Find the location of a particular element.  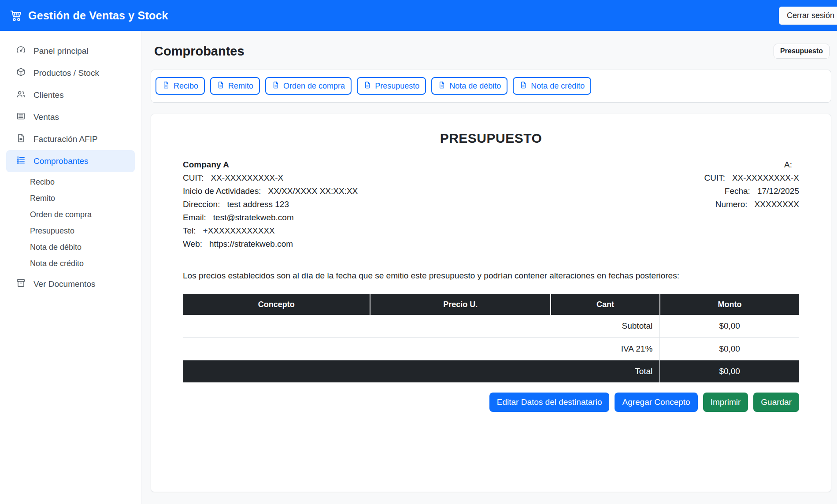

company-cuit-row: CUIT: XX-XXXXXXXXX-X is located at coordinates (270, 178).